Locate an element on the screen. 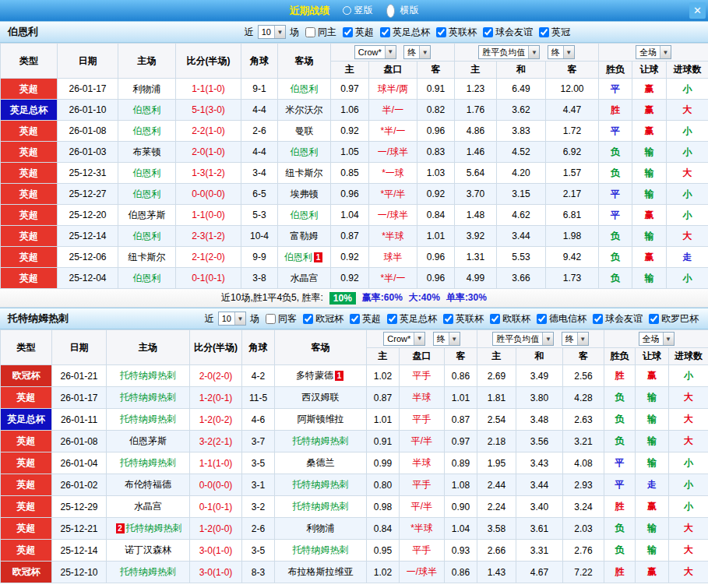 Image resolution: width=708 pixels, height=588 pixels. corner-cell: 3-5 is located at coordinates (259, 463).